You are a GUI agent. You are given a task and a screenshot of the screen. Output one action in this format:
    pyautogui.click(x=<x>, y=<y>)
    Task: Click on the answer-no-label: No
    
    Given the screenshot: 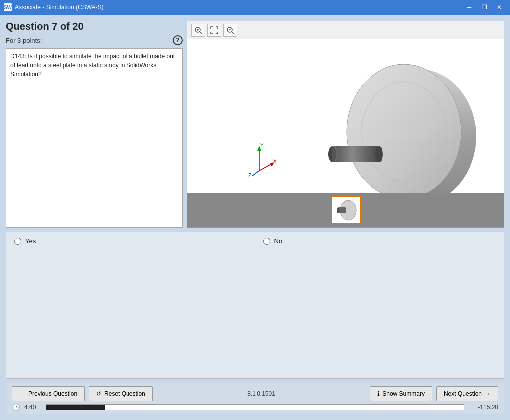 What is the action you would take?
    pyautogui.click(x=279, y=241)
    